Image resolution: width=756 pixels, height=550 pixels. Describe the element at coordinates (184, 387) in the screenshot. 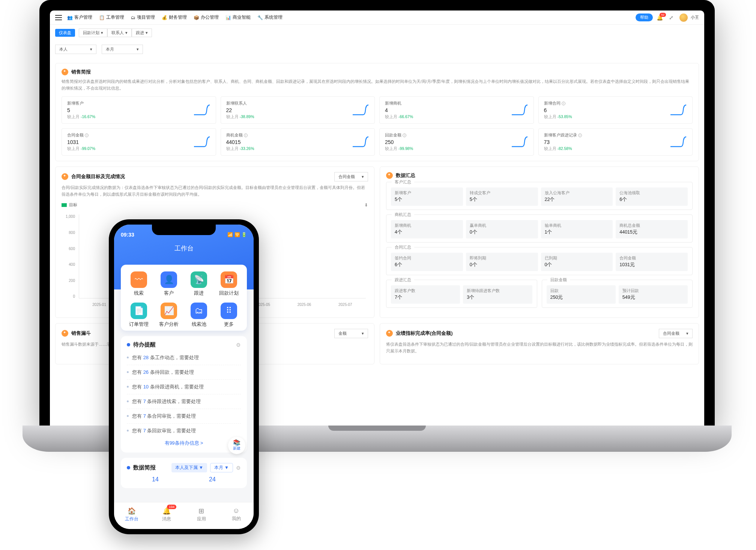

I see `todo-item: 您有 10 条待跟进商机，需要处理` at that location.